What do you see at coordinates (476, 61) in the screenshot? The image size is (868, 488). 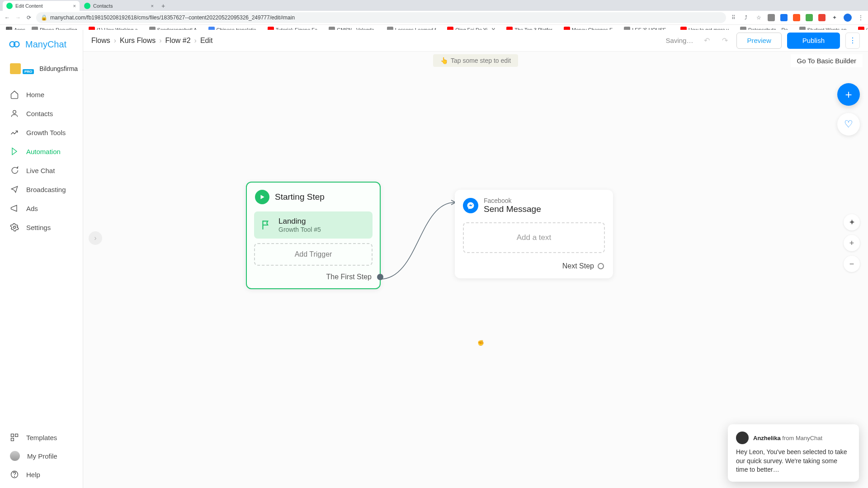 I see `canvas-hint: 👆 Tap some step to edit` at bounding box center [476, 61].